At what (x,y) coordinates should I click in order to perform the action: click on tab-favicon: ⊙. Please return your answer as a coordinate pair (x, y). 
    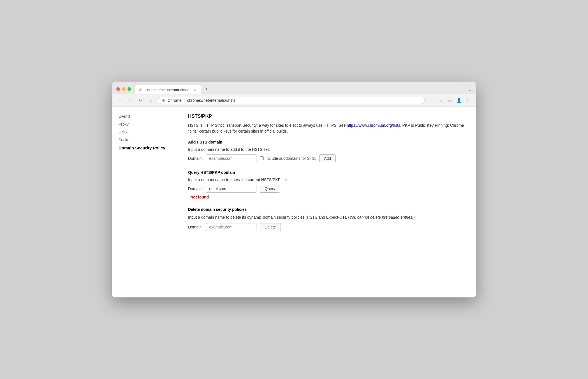
    Looking at the image, I should click on (141, 90).